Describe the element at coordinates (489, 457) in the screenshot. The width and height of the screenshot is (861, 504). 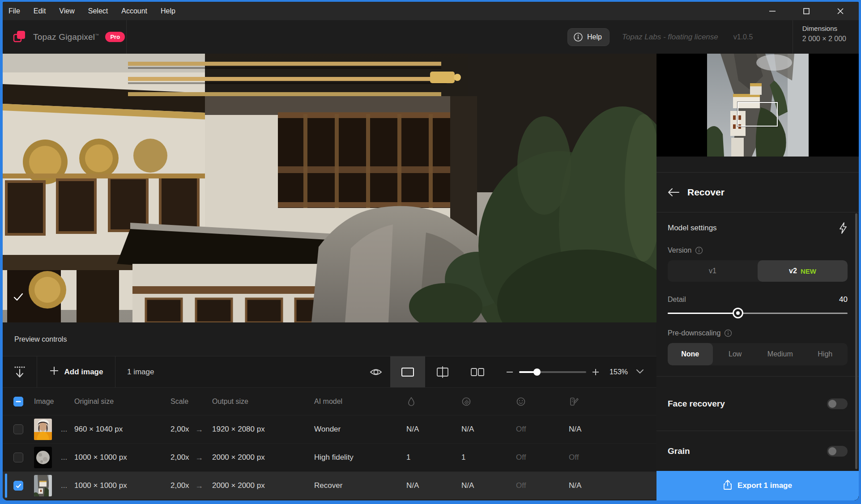
I see `texture-value: 1` at that location.